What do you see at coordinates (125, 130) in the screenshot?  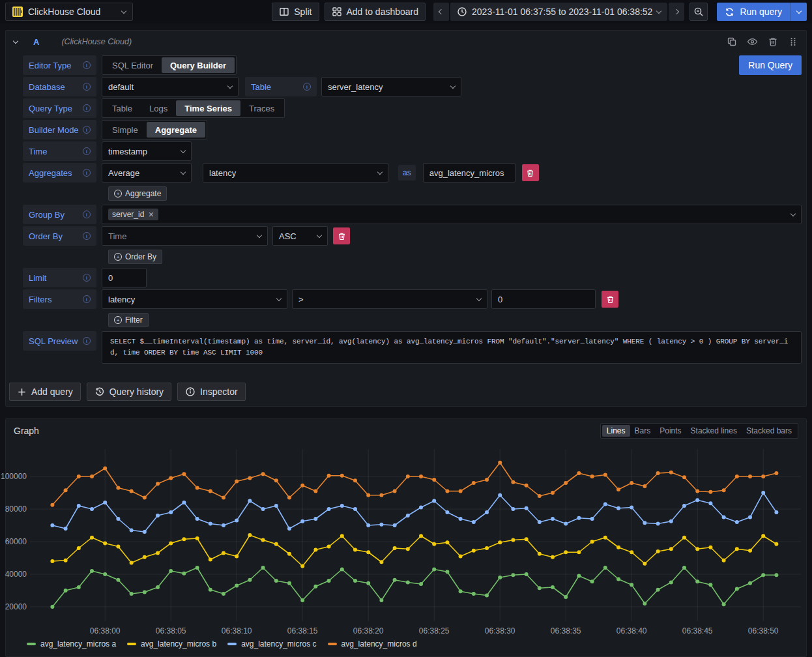 I see `option-simple: Simple` at bounding box center [125, 130].